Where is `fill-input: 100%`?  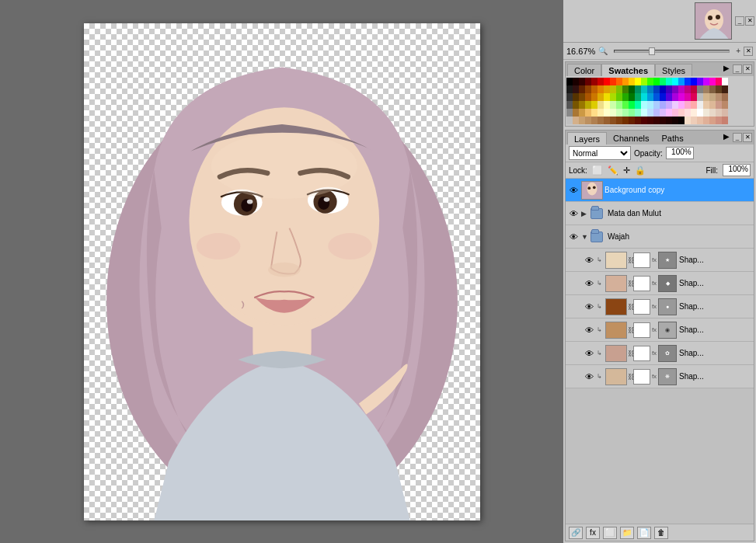
fill-input: 100% is located at coordinates (737, 170).